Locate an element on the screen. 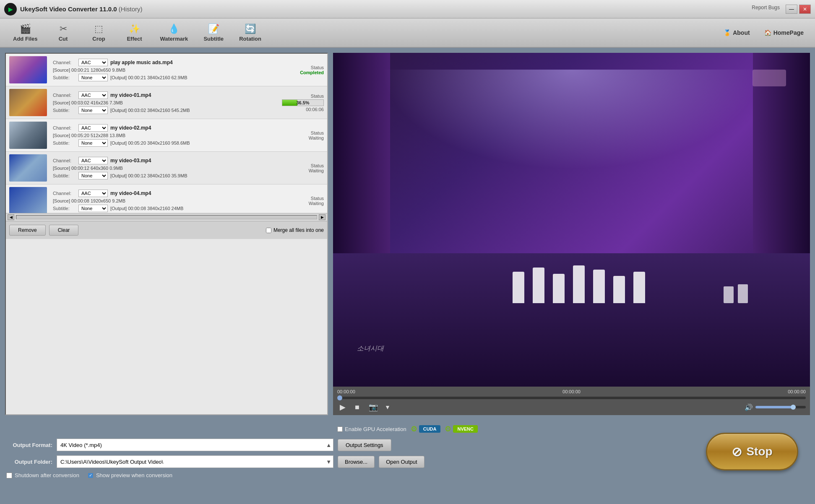 Image resolution: width=815 pixels, height=504 pixels. file-name-2: my video-01.mp4 is located at coordinates (131, 95).